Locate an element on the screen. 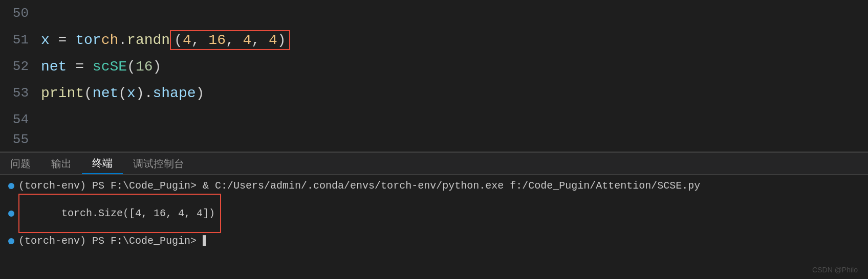 This screenshot has height=279, width=868. torch-module-2: ch is located at coordinates (110, 40).